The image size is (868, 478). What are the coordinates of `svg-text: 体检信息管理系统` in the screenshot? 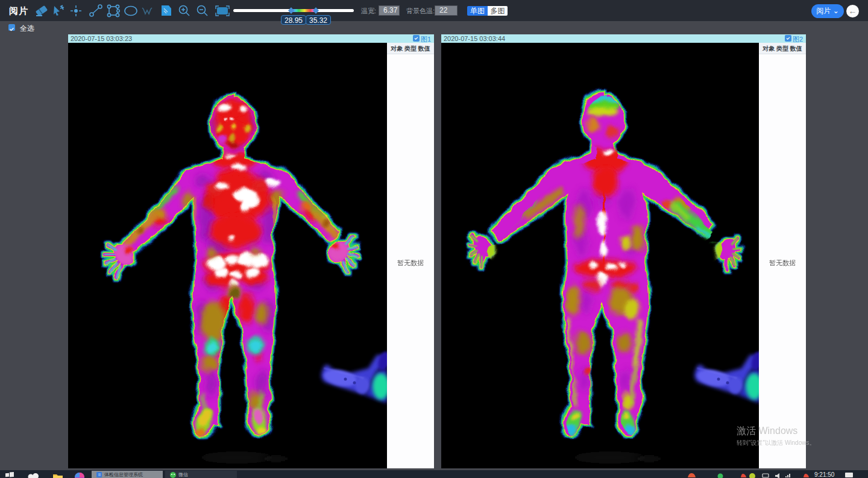 It's located at (124, 475).